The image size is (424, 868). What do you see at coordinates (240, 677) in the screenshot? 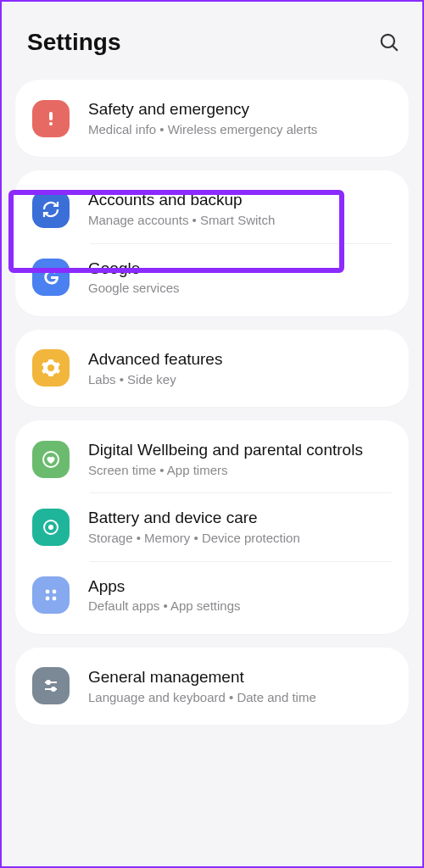
I see `settings-item-title: General management` at bounding box center [240, 677].